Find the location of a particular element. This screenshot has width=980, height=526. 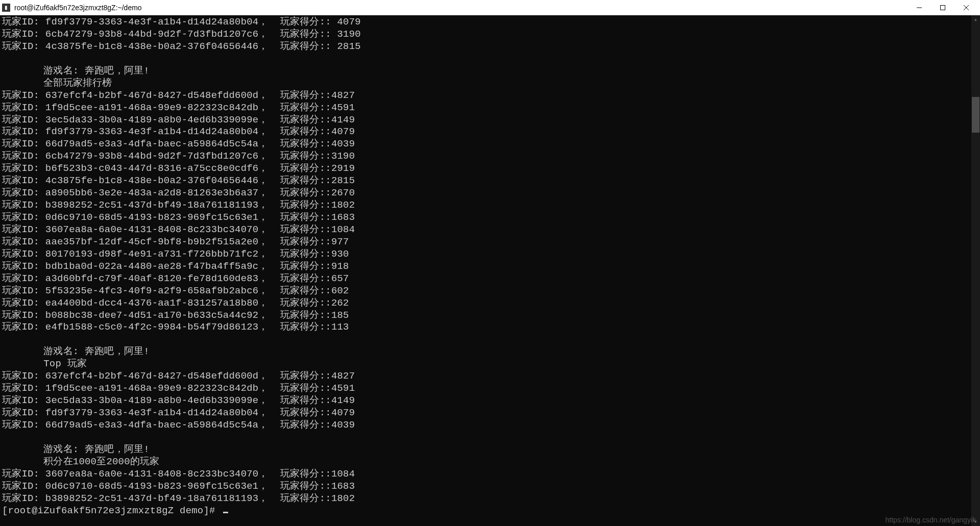

maximize-button is located at coordinates (943, 8).